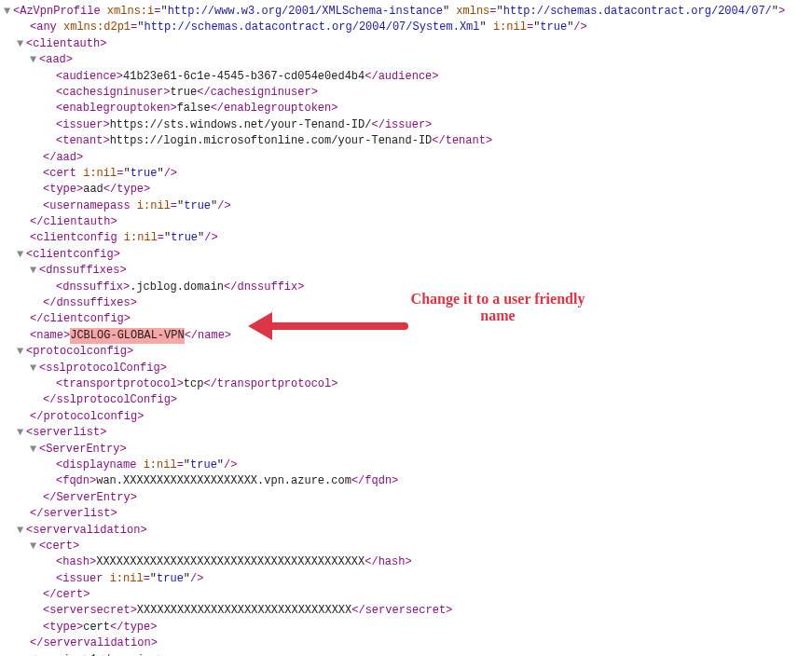 Image resolution: width=812 pixels, height=656 pixels. Describe the element at coordinates (406, 628) in the screenshot. I see `line-sv-type: <type>cert</type>` at that location.